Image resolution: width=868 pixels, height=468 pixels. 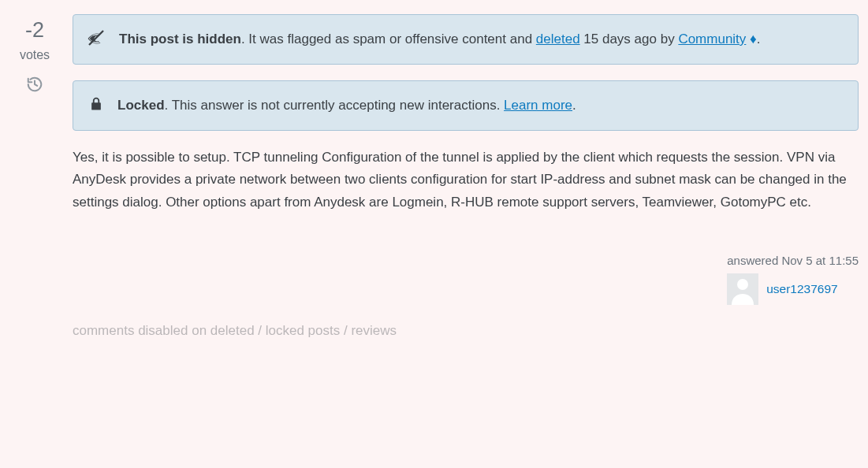 What do you see at coordinates (465, 39) in the screenshot?
I see `hidden-notice: This post is hidden. It was flagged as s…` at bounding box center [465, 39].